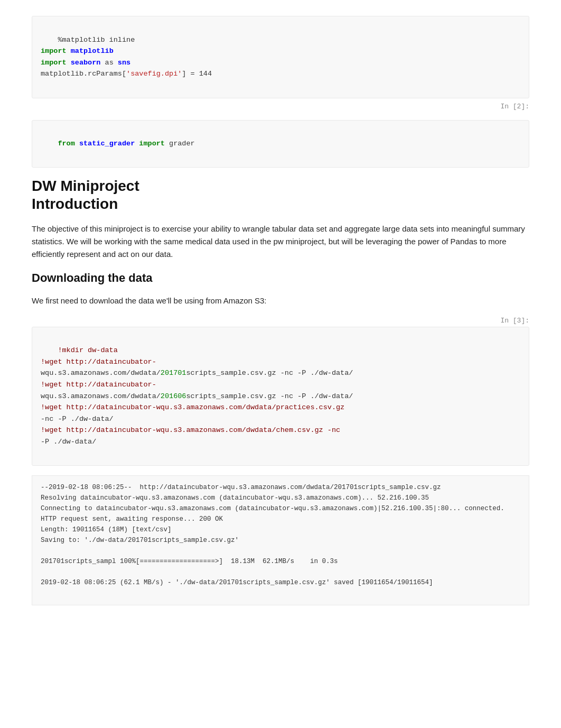 Image resolution: width=561 pixels, height=728 pixels. What do you see at coordinates (280, 57) in the screenshot?
I see `code-block-1: %matplotlib inline import matplotlib imp…` at bounding box center [280, 57].